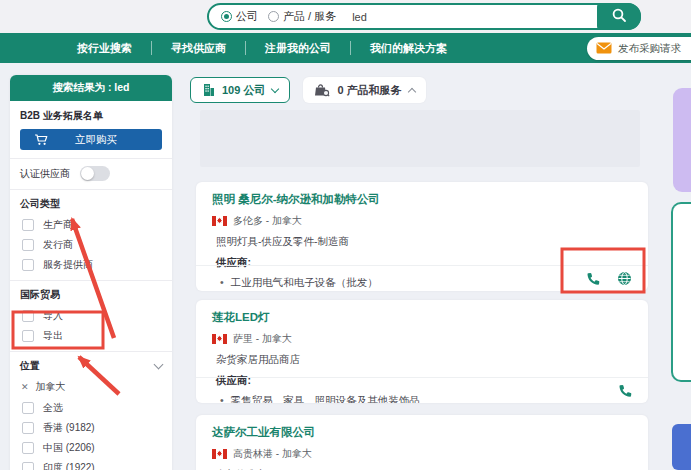 This screenshot has width=691, height=470. Describe the element at coordinates (274, 16) in the screenshot. I see `radio-unselected-icon` at that location.